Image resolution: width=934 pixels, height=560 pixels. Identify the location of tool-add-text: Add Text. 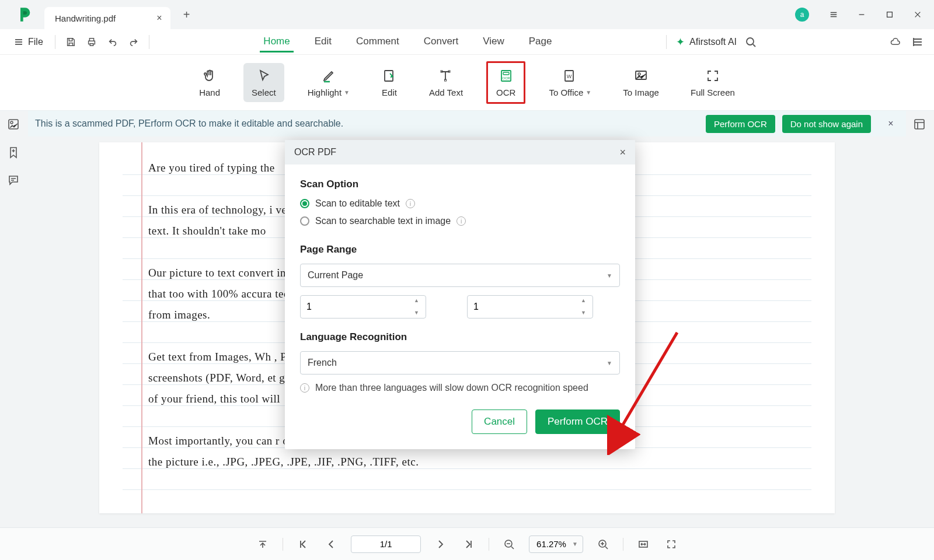
(446, 83).